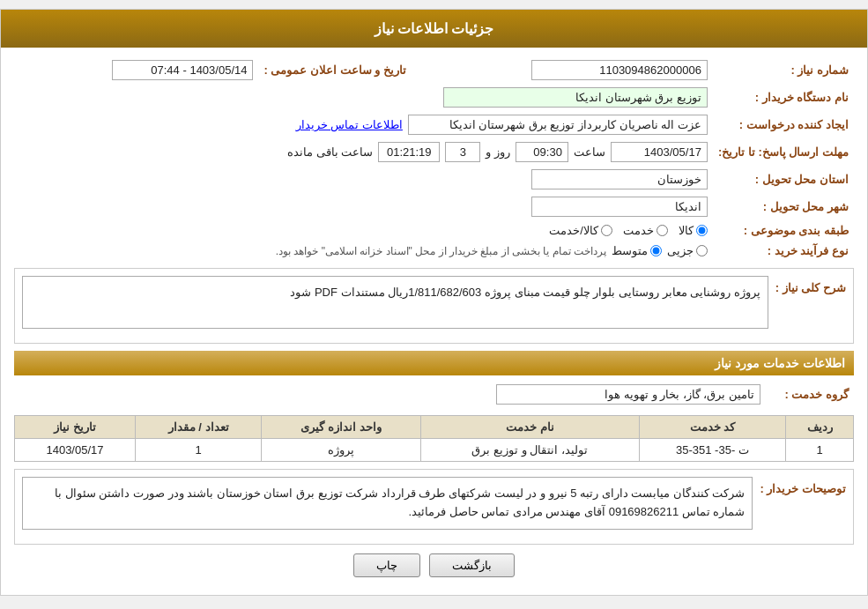 The width and height of the screenshot is (868, 609). I want to click on radio-kala-khedmat-label: کالا/خدمت, so click(574, 231).